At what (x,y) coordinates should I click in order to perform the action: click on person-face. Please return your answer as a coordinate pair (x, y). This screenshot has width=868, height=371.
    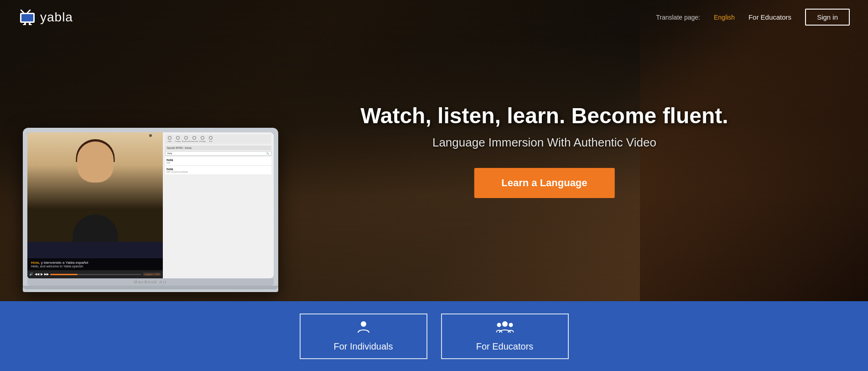
    Looking at the image, I should click on (95, 162).